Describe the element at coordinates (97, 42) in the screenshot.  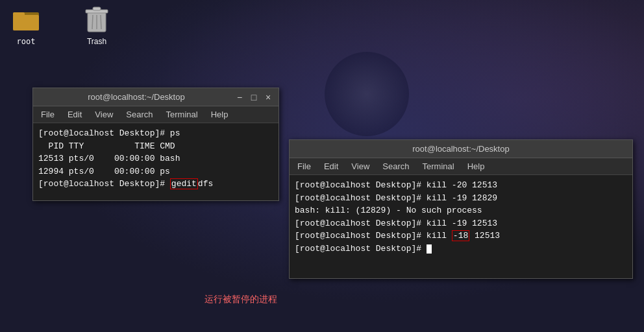
I see `trash-label: Trash` at that location.